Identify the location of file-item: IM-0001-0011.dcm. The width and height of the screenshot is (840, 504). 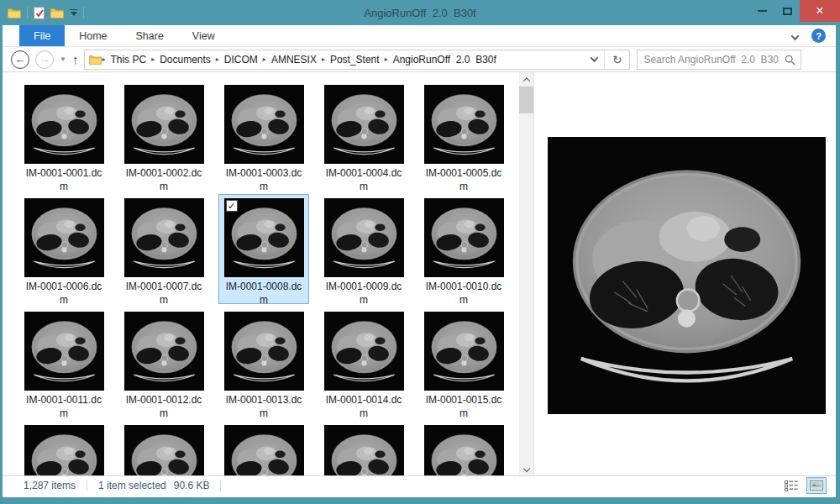
(64, 363).